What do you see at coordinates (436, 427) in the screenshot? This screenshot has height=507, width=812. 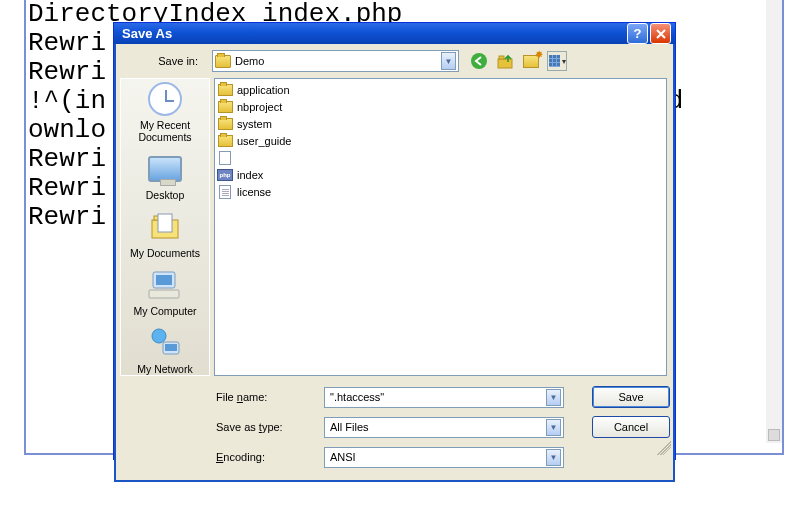 I see `saveastype-value: All Files` at bounding box center [436, 427].